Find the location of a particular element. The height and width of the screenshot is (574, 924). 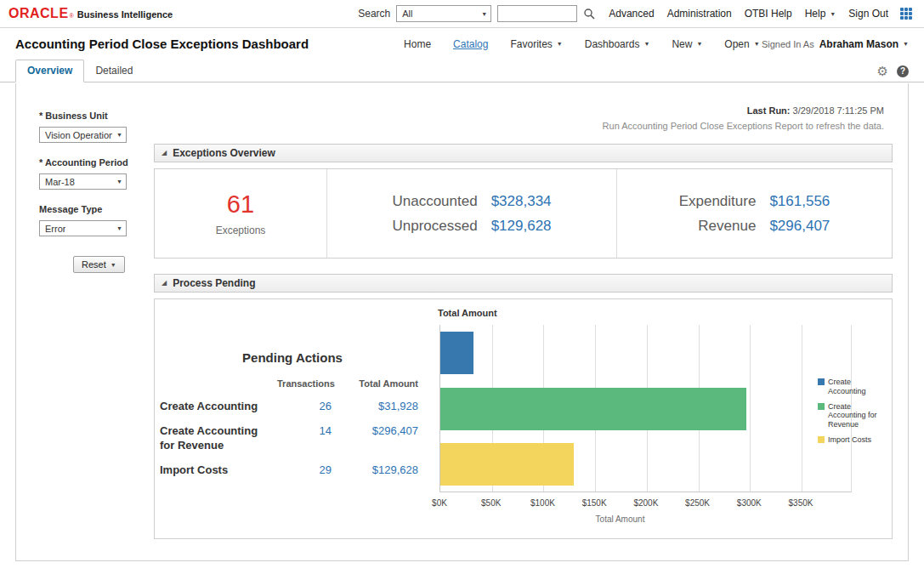

search-input is located at coordinates (537, 14).